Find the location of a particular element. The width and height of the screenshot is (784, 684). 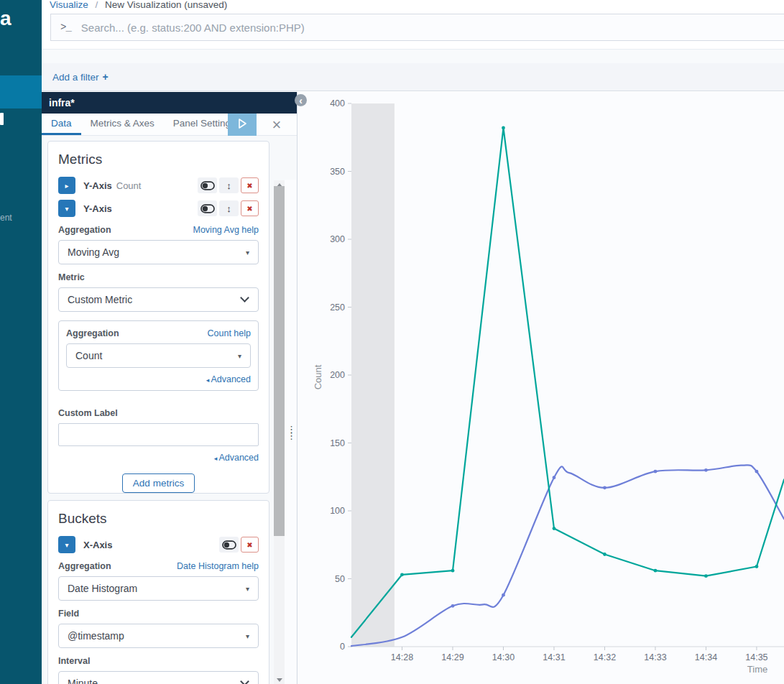

search-input is located at coordinates (433, 27).